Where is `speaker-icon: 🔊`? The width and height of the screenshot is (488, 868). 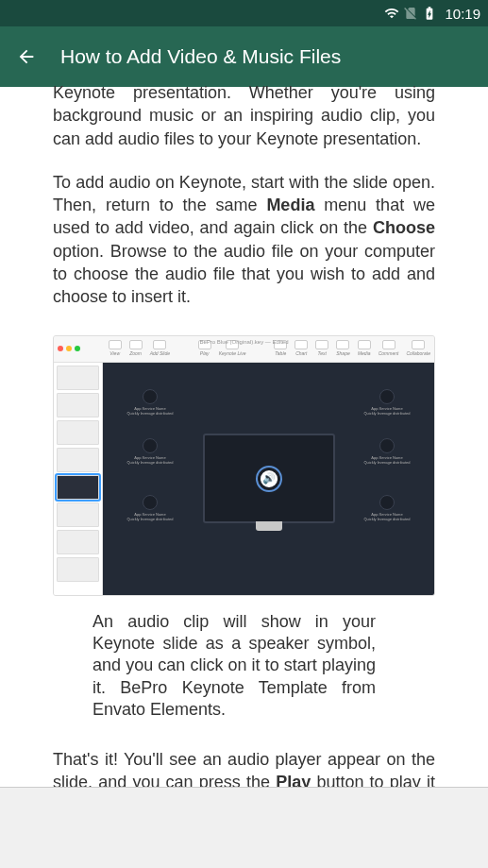
speaker-icon: 🔊 is located at coordinates (269, 479).